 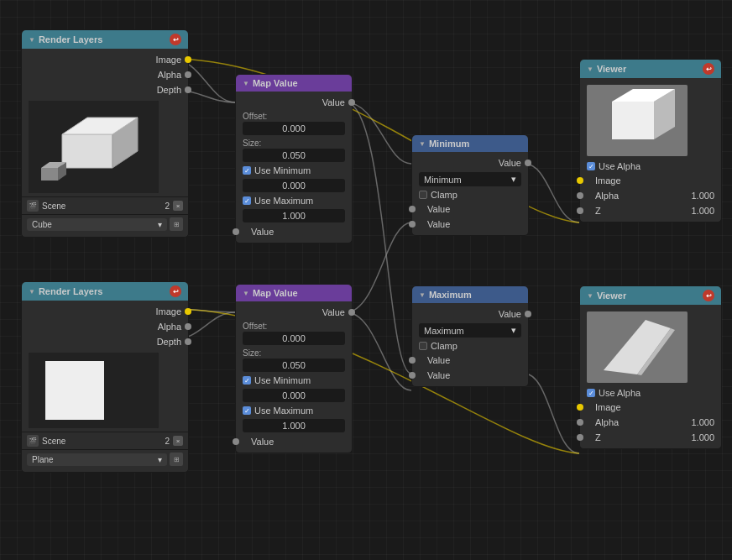 I want to click on map-value-1-usemin-checkbox: ✓, so click(x=247, y=170).